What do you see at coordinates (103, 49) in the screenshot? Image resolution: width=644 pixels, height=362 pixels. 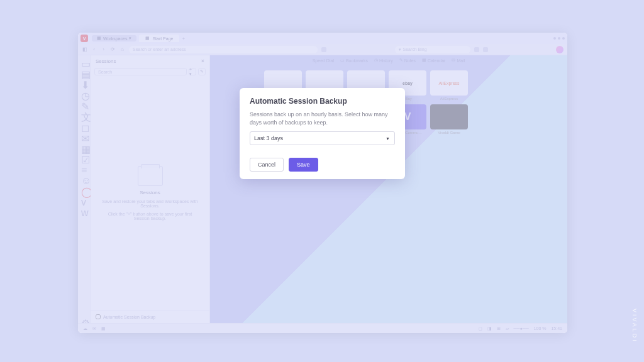 I see `forward-icon: ›` at bounding box center [103, 49].